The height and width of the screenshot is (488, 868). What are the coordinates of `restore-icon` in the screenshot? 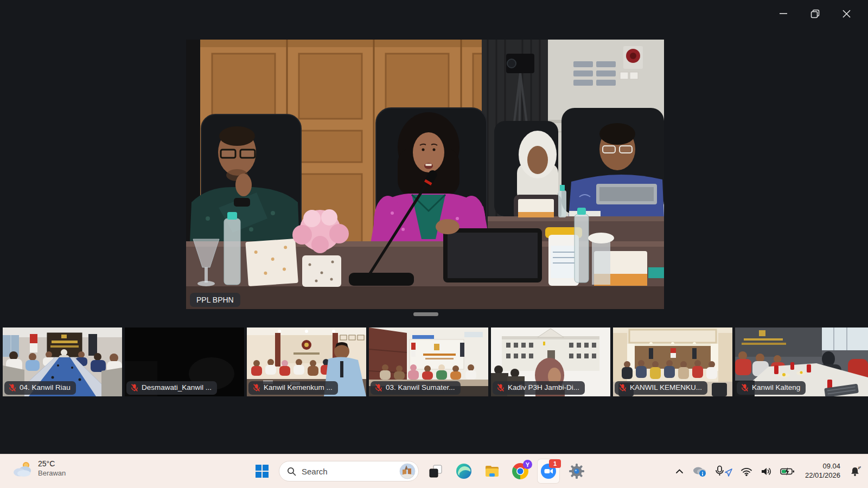 It's located at (815, 14).